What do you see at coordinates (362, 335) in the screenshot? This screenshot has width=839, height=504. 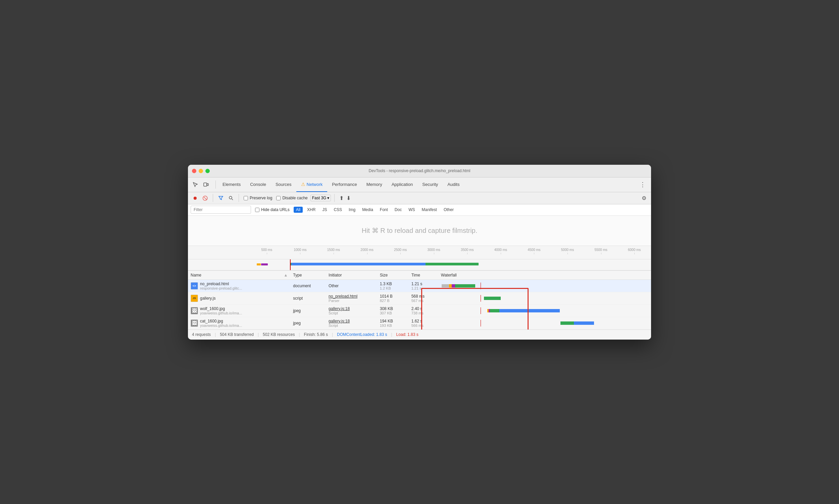 I see `status-domcontent: DOMContentLoaded: 1.83 s` at bounding box center [362, 335].